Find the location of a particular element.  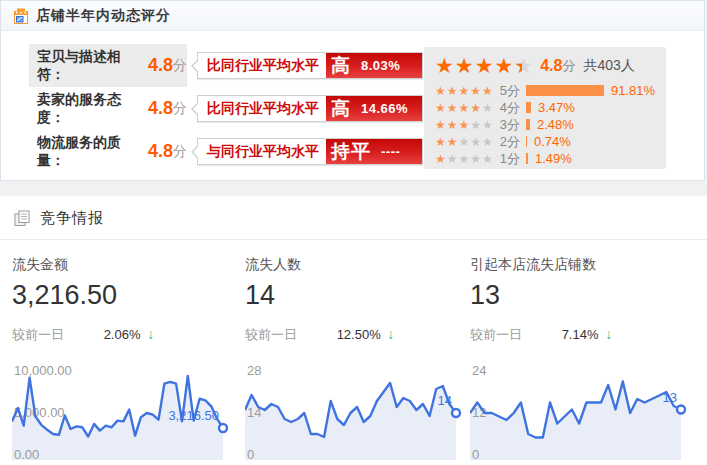

badge-value: ---- is located at coordinates (390, 152).